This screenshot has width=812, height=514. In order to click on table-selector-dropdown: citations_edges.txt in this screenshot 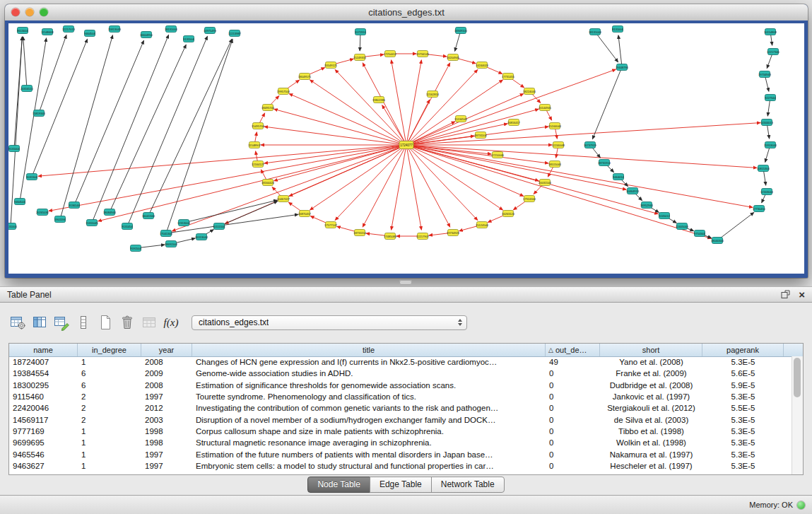, I will do `click(329, 322)`.